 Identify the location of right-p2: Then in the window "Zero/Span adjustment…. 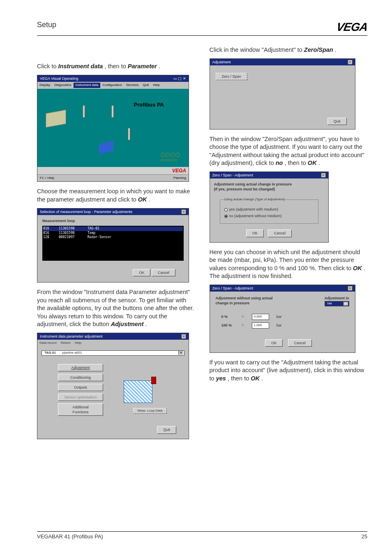
(288, 151).